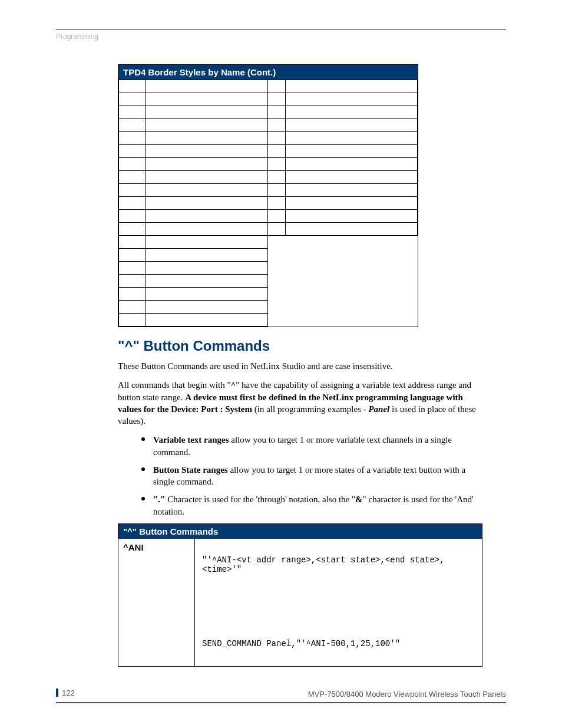  I want to click on bullet-2: Button State ranges allow you to target …, so click(312, 476).